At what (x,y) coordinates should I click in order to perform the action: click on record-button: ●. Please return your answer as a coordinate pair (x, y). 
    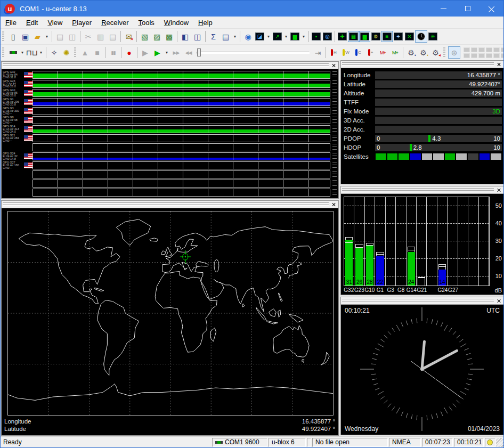
    Looking at the image, I should click on (129, 52).